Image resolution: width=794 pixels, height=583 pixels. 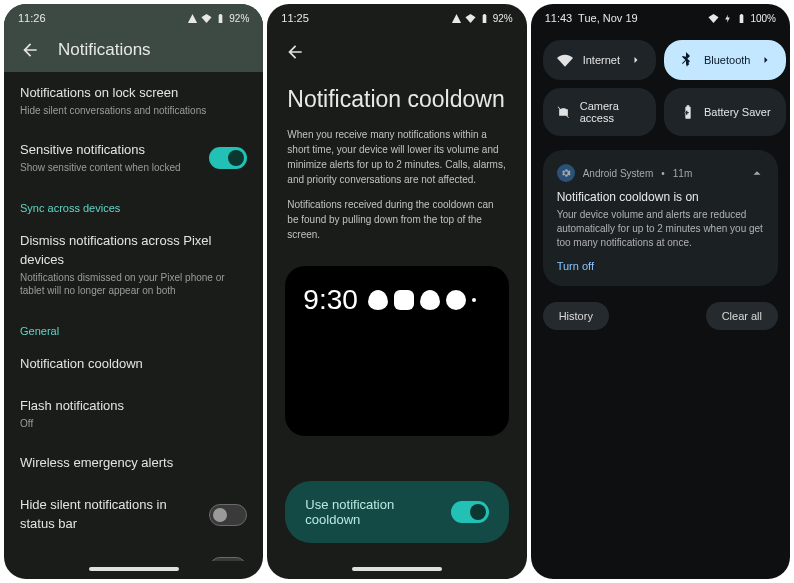 What do you see at coordinates (618, 174) in the screenshot?
I see `notification-app-name: Android System` at bounding box center [618, 174].